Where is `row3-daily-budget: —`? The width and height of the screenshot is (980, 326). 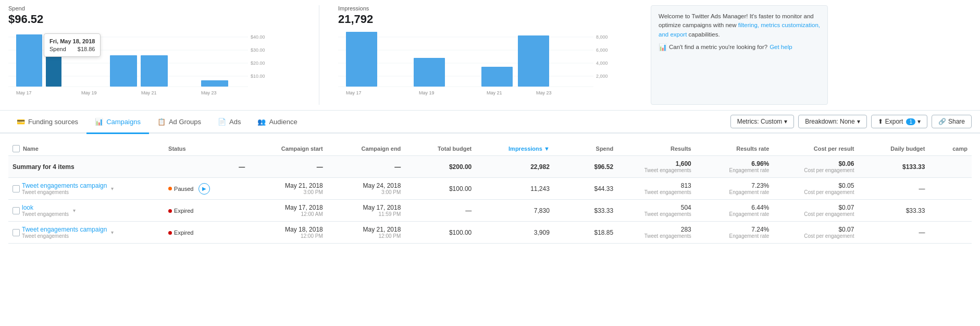
row3-daily-budget: — is located at coordinates (894, 233).